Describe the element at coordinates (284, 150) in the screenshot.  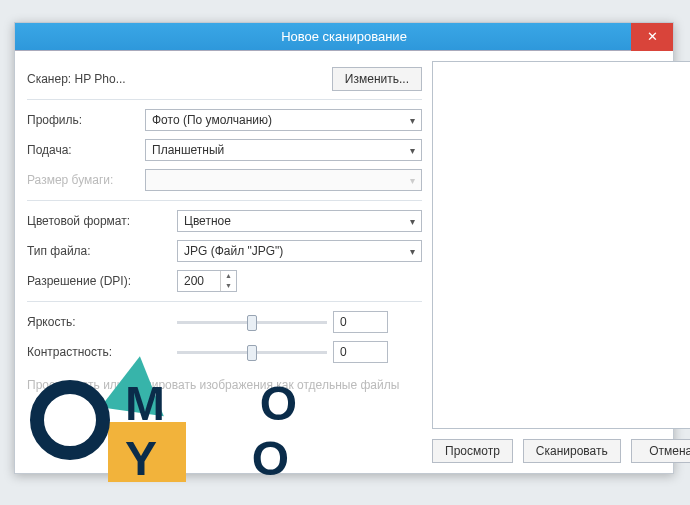
I see `feed-select: Планшетный ▾` at that location.